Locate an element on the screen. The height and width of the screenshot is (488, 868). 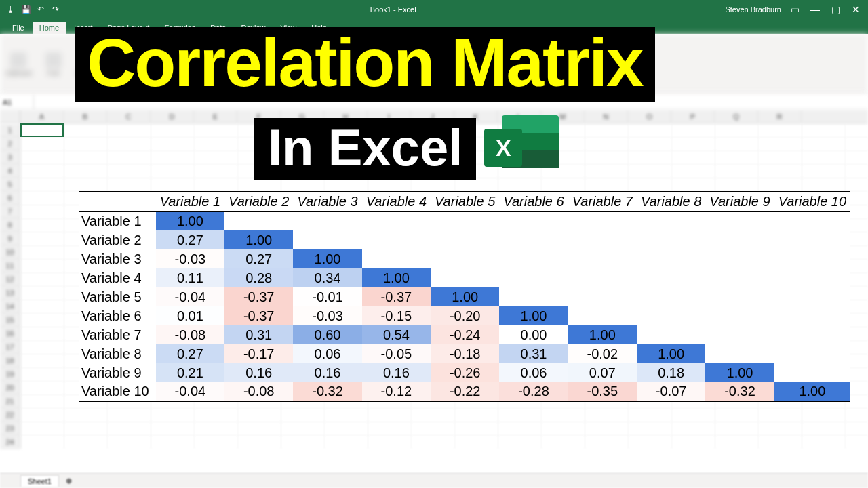
redo-icon: ↷ is located at coordinates (56, 9).